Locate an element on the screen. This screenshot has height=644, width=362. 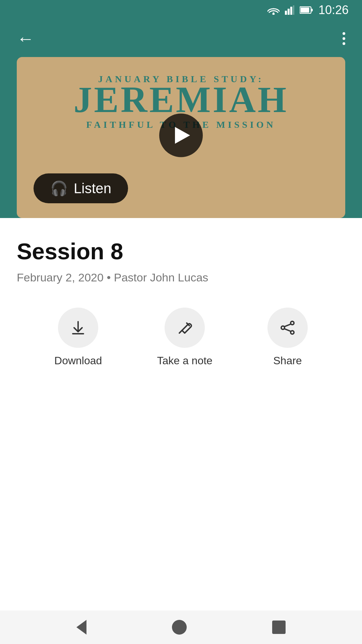
listen-label: Listen is located at coordinates (93, 189).